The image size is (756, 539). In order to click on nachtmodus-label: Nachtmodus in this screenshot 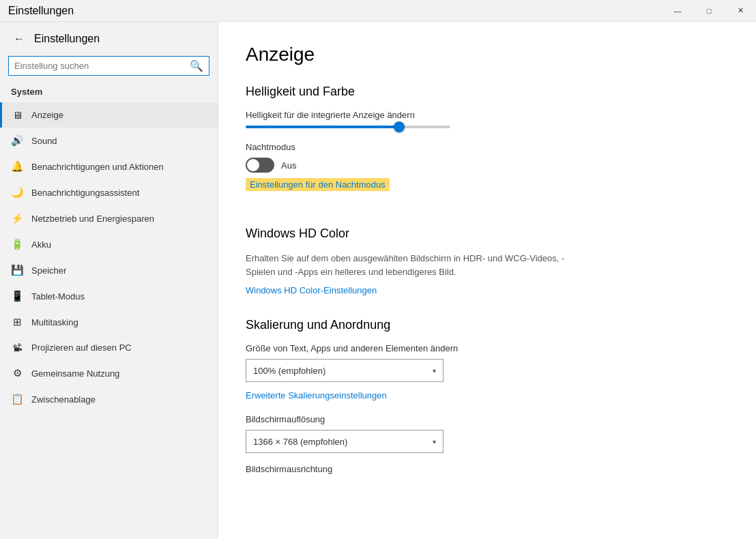, I will do `click(487, 147)`.